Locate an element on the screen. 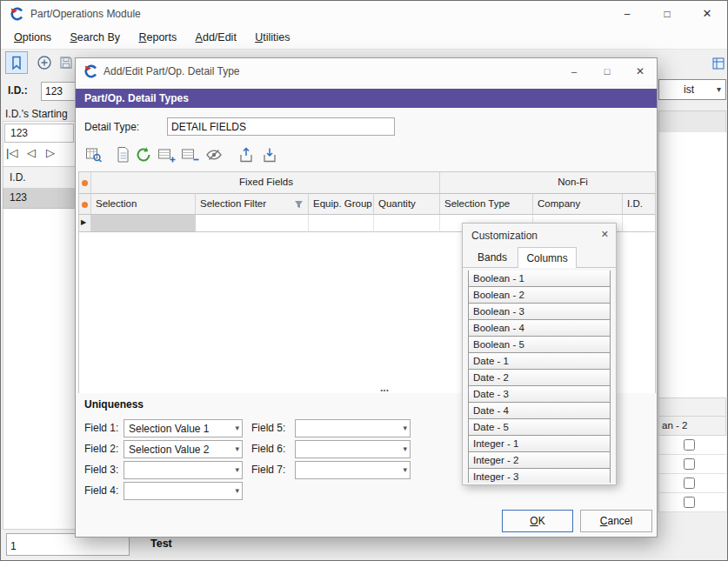  menu-add-edit: Add/Edit is located at coordinates (216, 38).